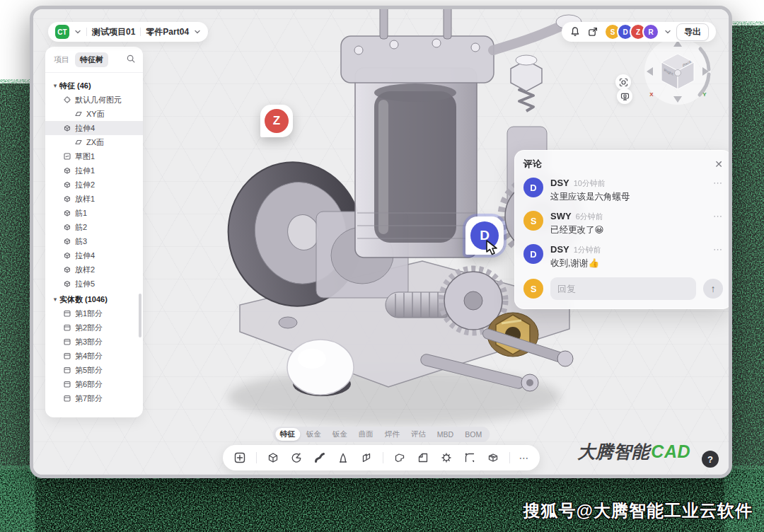 The width and height of the screenshot is (764, 532). I want to click on export-button: 导出, so click(693, 33).